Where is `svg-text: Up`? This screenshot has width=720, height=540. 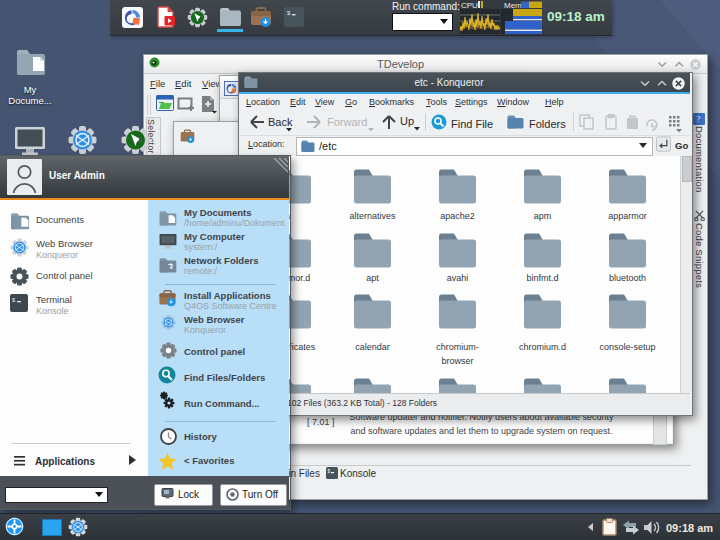
svg-text: Up is located at coordinates (407, 121).